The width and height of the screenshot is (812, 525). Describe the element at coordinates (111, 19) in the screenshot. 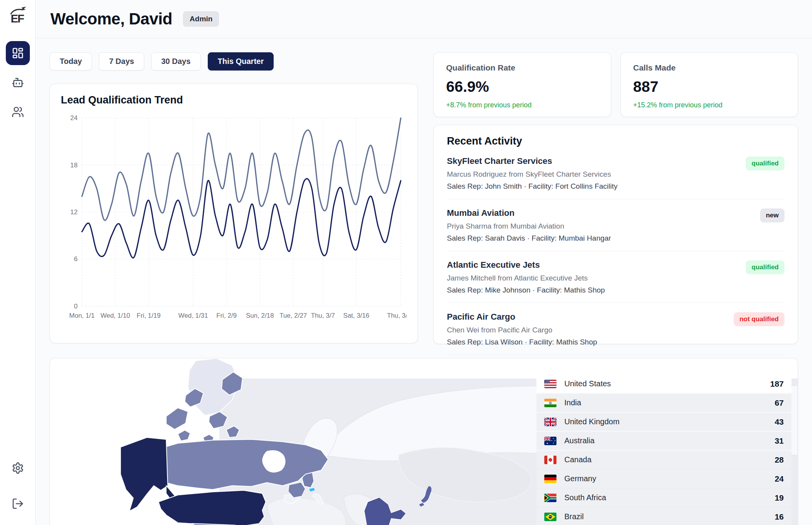

I see `page-title: Welcome, David` at that location.